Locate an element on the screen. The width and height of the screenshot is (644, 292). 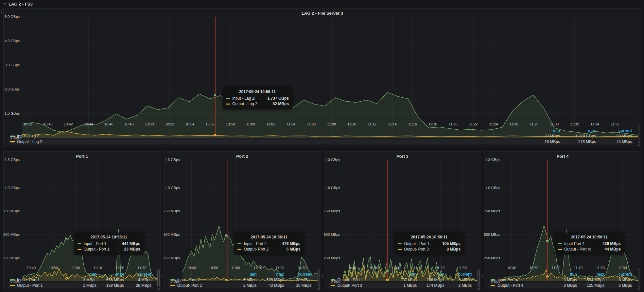
tooltip: 2017-05-24 10:56:11Input Port 4:426 MBps… is located at coordinates (589, 244).